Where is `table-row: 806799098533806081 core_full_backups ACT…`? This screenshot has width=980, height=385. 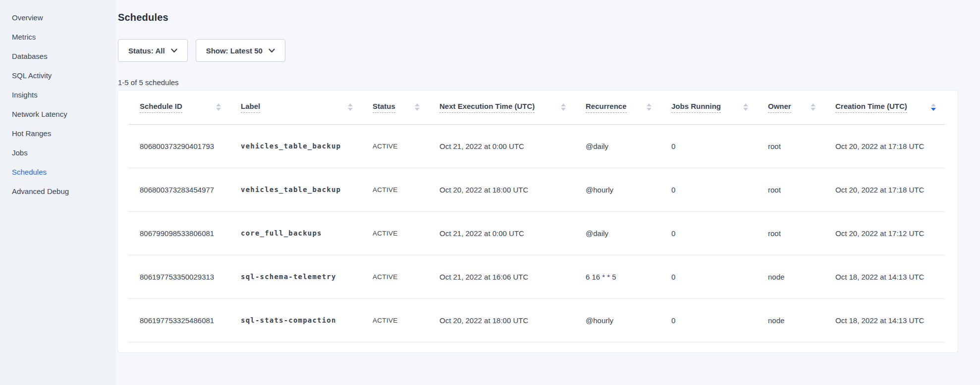
table-row: 806799098533806081 core_full_backups ACT… is located at coordinates (537, 233).